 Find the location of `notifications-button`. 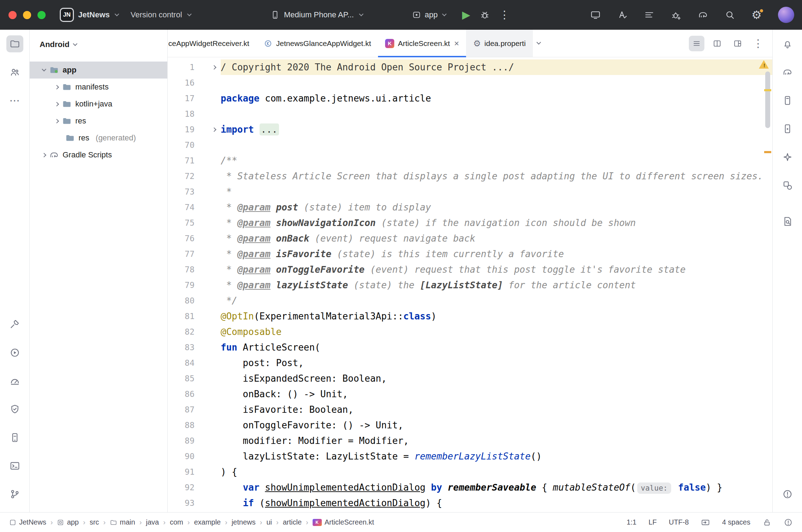

notifications-button is located at coordinates (788, 44).